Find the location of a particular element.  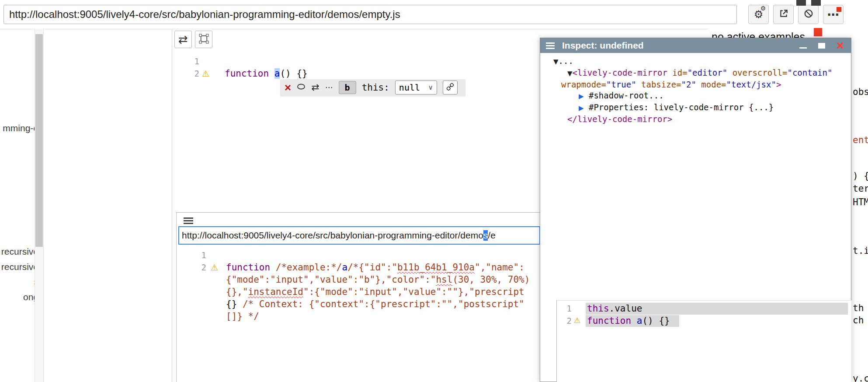

url-selected-char: s is located at coordinates (486, 235).